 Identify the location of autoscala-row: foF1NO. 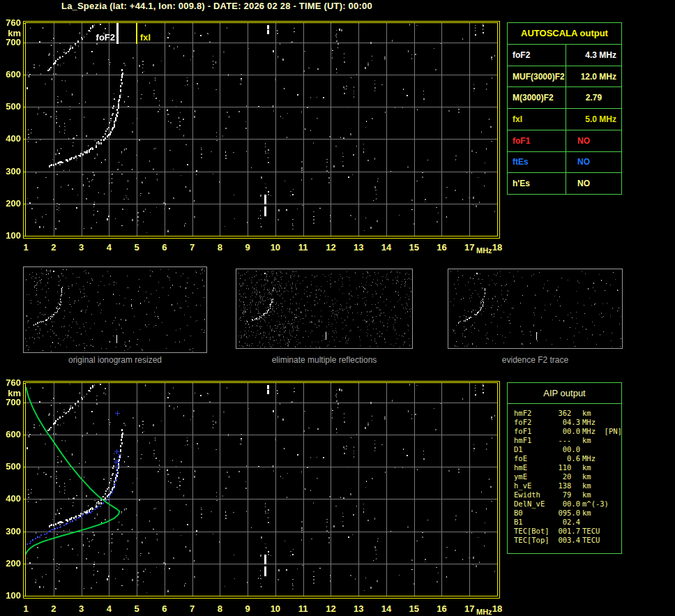
(565, 141).